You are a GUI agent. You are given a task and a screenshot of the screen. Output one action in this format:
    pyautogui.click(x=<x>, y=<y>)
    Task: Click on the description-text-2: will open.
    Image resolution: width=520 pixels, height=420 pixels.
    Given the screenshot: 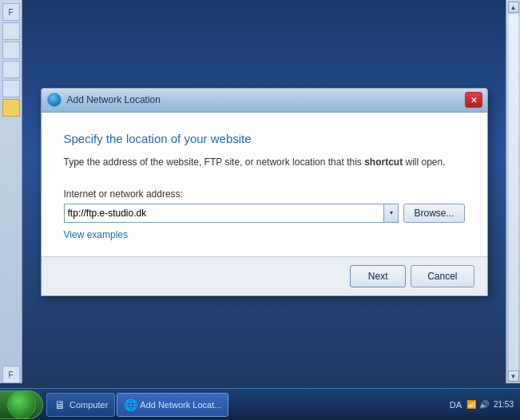 What is the action you would take?
    pyautogui.click(x=423, y=162)
    